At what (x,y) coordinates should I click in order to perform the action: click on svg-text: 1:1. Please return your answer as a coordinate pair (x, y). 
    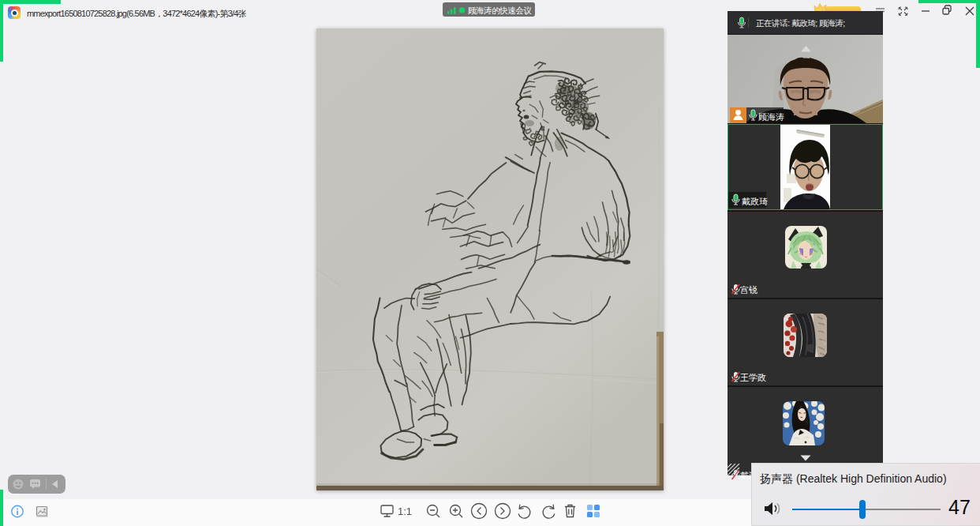
    Looking at the image, I should click on (405, 512).